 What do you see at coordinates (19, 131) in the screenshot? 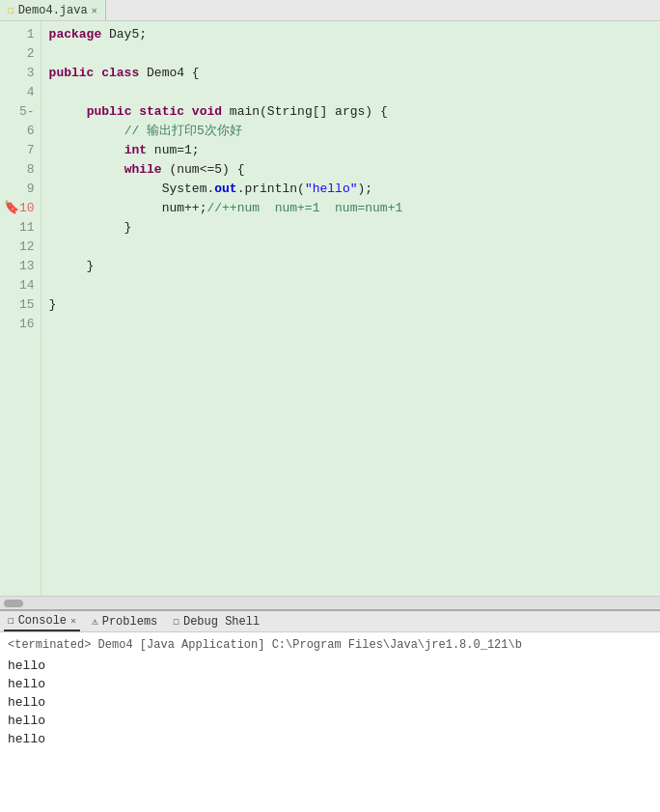
I see `line-num-6: 6` at bounding box center [19, 131].